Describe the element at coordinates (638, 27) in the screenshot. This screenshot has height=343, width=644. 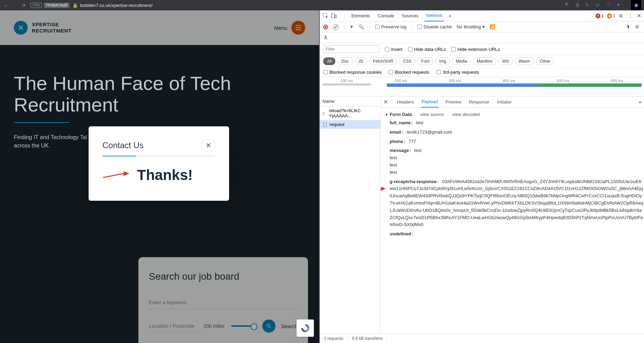
I see `network-settings-icon: ⚙` at that location.